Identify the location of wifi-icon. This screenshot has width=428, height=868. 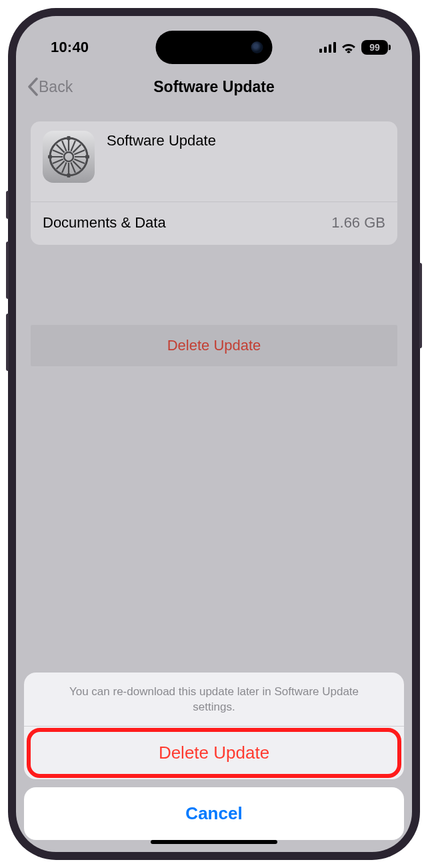
(349, 48).